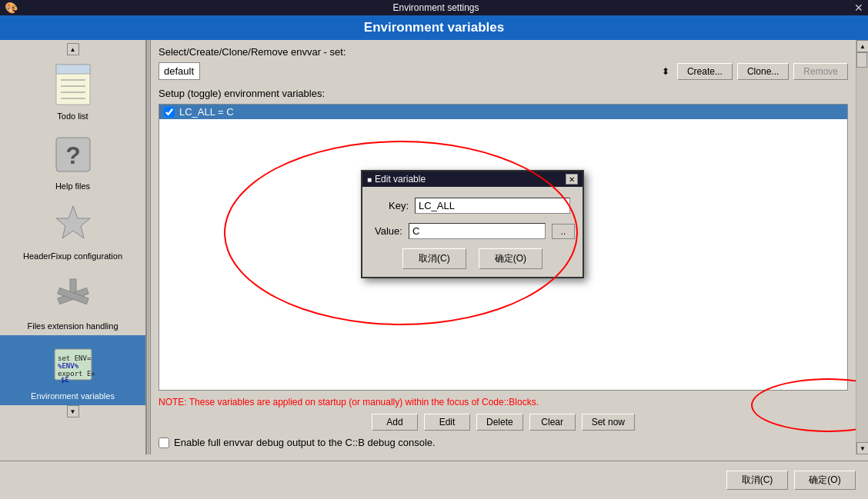 The width and height of the screenshot is (868, 499). I want to click on modal-titlebar-left: ■ Edit variable, so click(396, 179).